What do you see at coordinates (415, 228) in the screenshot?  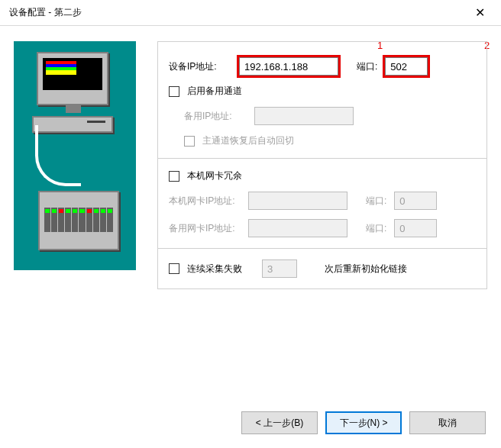 I see `backup-nic-port-input` at bounding box center [415, 228].